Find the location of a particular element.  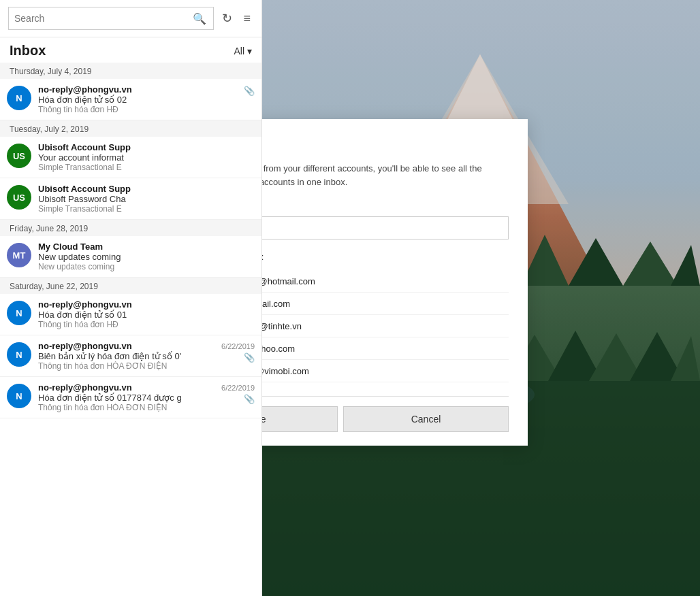

filter-button: ≡ is located at coordinates (246, 19).